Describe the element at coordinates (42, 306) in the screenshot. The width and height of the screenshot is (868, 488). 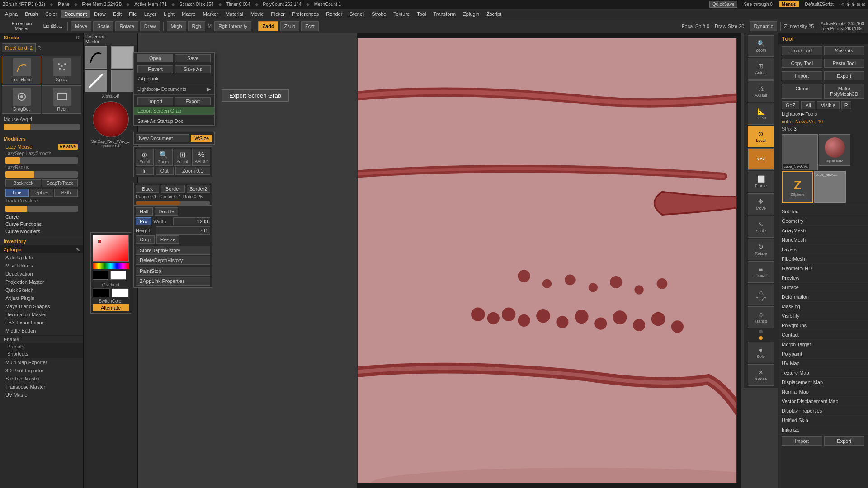
I see `zplugin-maya: Maya Blend Shapes` at that location.